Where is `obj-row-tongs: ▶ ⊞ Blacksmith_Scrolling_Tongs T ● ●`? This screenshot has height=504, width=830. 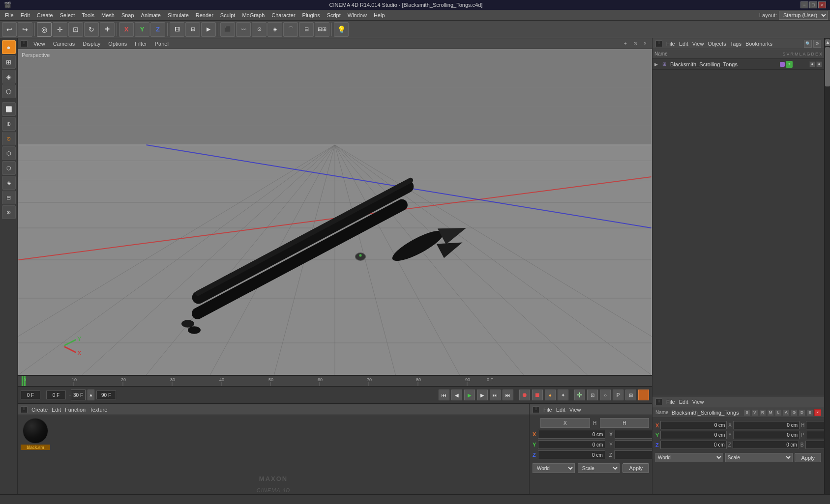 obj-row-tongs: ▶ ⊞ Blacksmith_Scrolling_Tongs T ● ● is located at coordinates (739, 64).